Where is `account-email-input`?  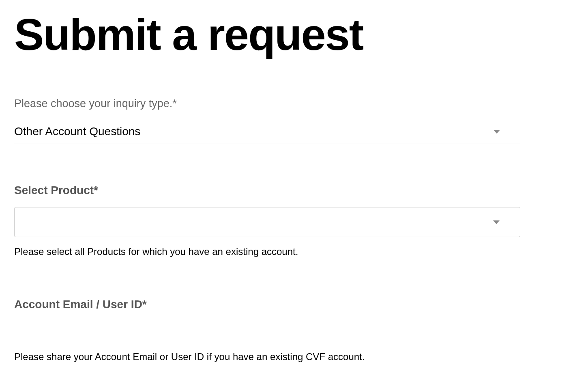 account-email-input is located at coordinates (267, 332).